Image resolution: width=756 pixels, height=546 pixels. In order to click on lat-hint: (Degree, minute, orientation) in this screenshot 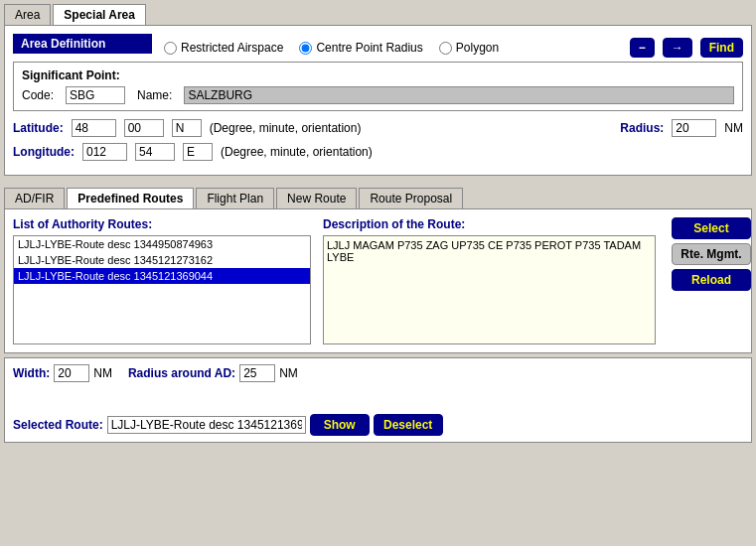, I will do `click(286, 128)`.